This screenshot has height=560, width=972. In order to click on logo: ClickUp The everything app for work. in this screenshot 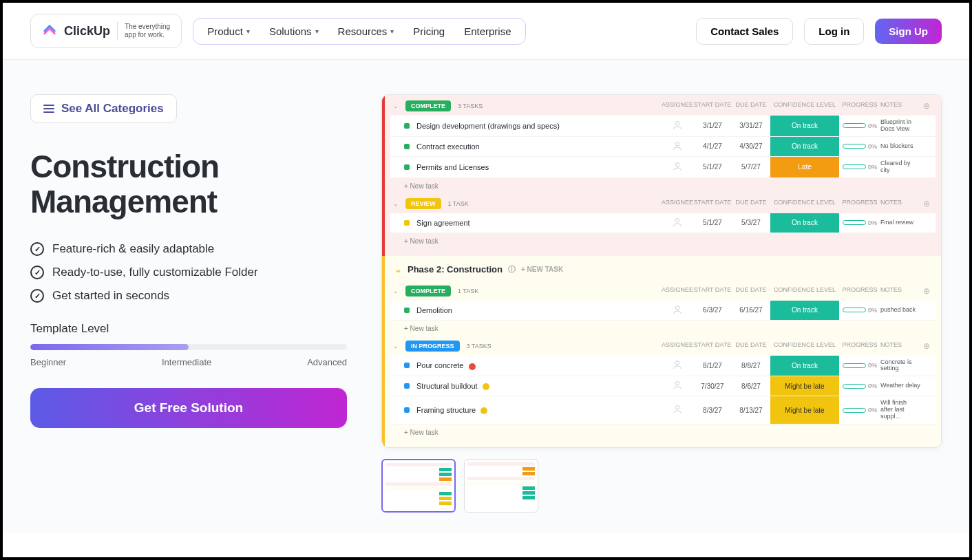, I will do `click(106, 31)`.